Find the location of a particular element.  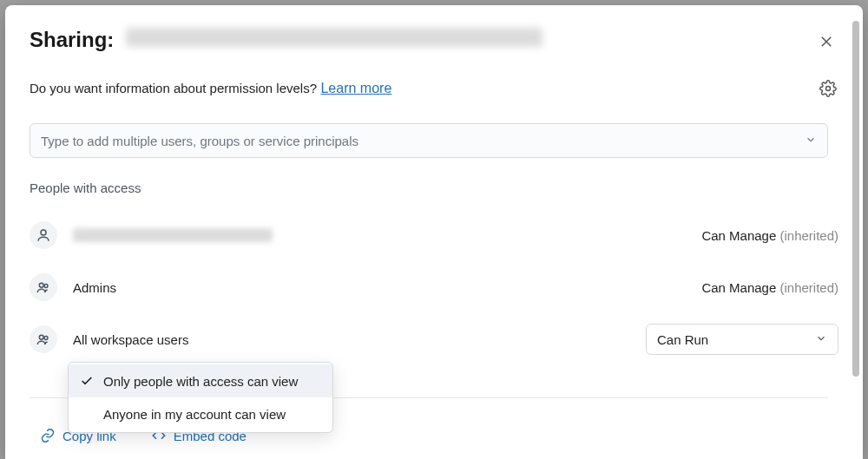

gear-icon is located at coordinates (828, 89).